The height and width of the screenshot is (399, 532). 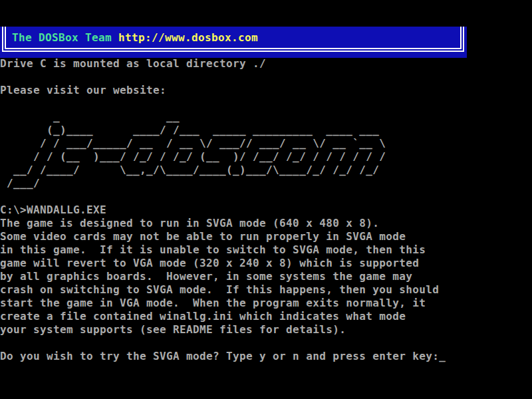 I want to click on command-prompt-line: C:\>WANDALLG.EXE, so click(x=53, y=210).